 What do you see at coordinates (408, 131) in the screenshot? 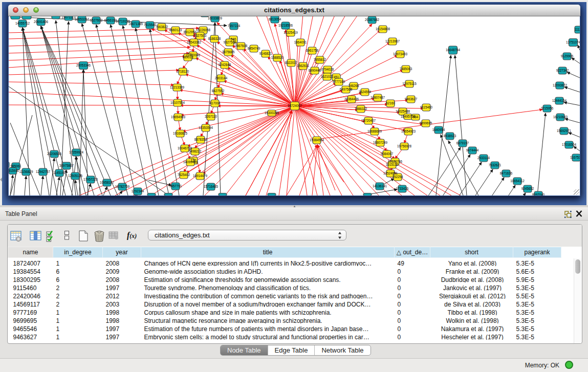
I see `svg-text: 19654923` at bounding box center [408, 131].